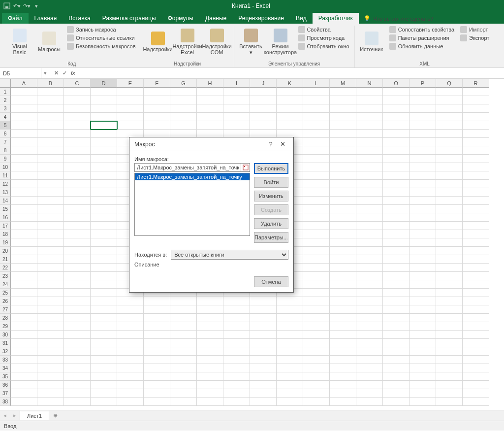  Describe the element at coordinates (5, 276) in the screenshot. I see `row-header: 23` at that location.